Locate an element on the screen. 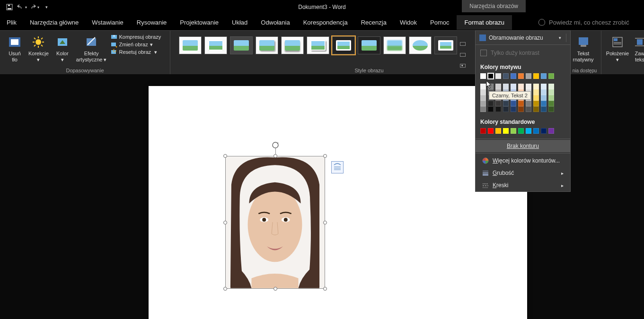  resize-handle-tl is located at coordinates (225, 156).